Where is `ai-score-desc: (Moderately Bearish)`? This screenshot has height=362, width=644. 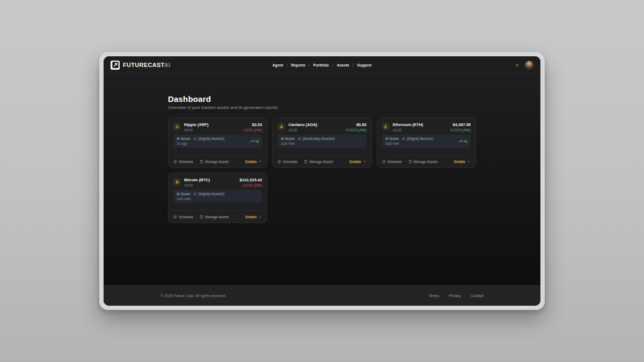
ai-score-desc: (Moderately Bearish) is located at coordinates (318, 138).